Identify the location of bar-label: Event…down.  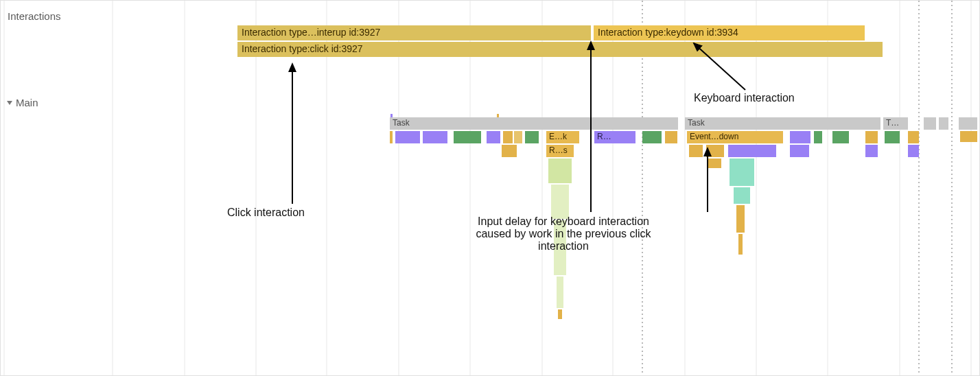
(714, 137).